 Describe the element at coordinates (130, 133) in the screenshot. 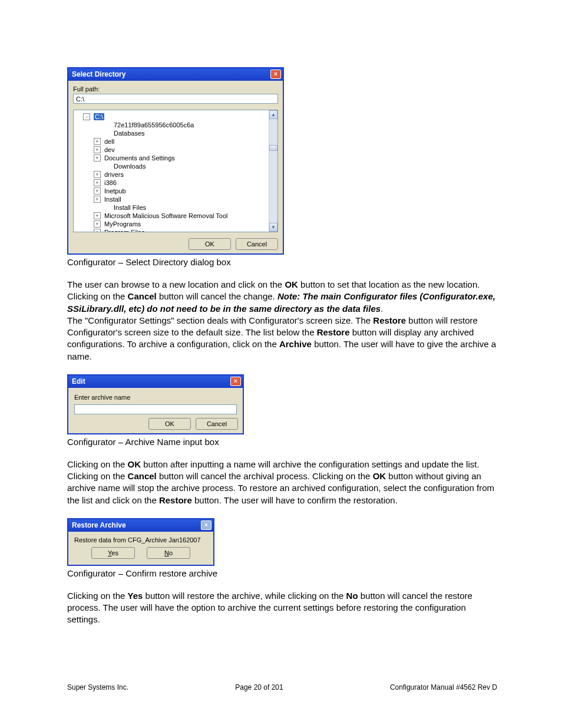

I see `tree-node-label: Databases` at that location.